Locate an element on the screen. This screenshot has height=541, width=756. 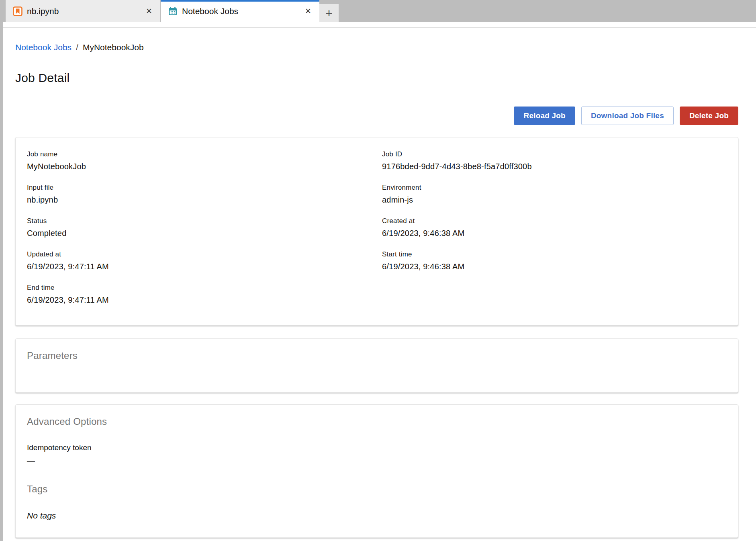
field-job-name: Job name MyNotebookJob is located at coordinates (204, 161).